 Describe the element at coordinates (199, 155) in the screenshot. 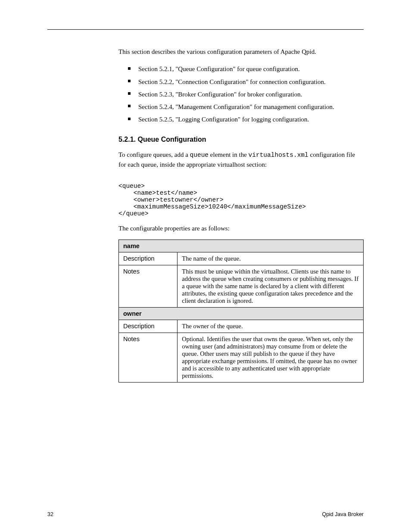

I see `inline-code: queue` at that location.